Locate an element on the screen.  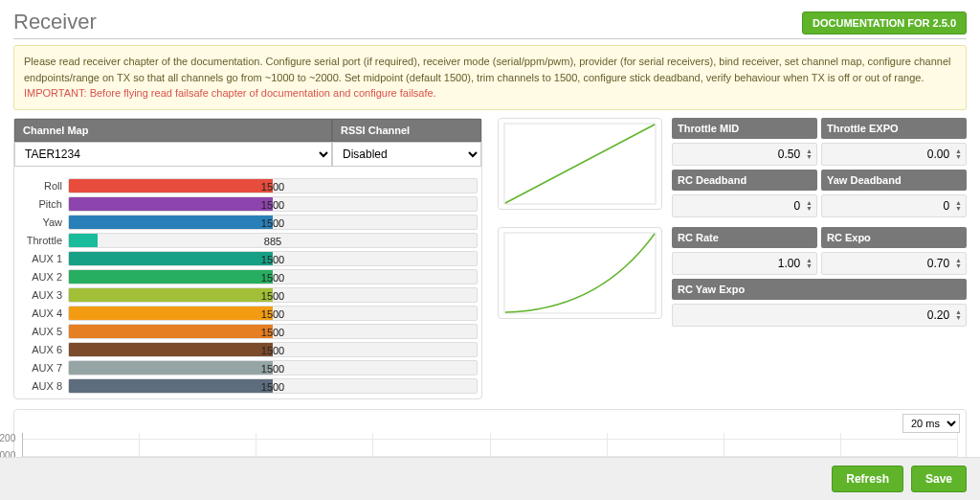
rc-tuning-grid: RC Rate RC Expo ▲▼ ▲▼ RC Yaw Expo ▲▼ is located at coordinates (819, 277).